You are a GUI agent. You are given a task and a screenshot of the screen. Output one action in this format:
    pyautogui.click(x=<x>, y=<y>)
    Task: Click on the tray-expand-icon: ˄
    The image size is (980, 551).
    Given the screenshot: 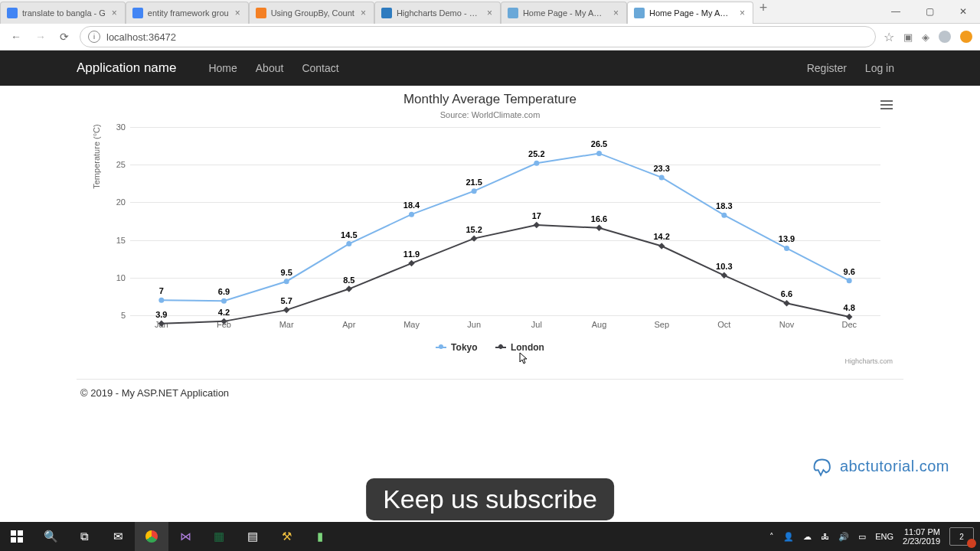 What is the action you would take?
    pyautogui.click(x=772, y=537)
    